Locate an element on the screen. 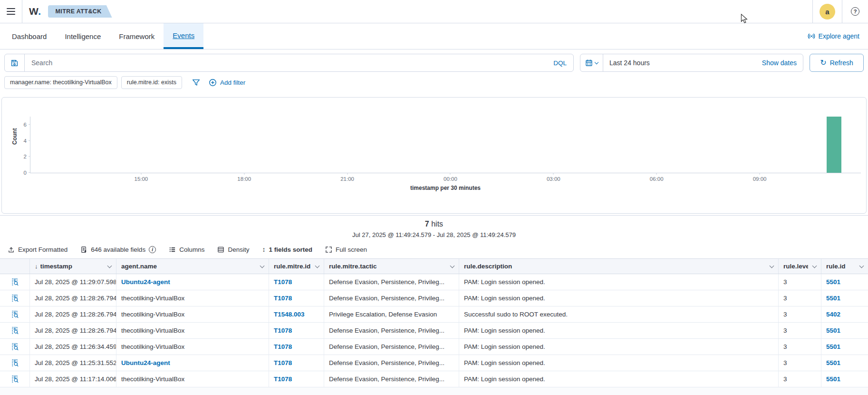 The width and height of the screenshot is (868, 395). filter-pill-manager-name: manager.name: thecotilking-VirtualBox is located at coordinates (61, 83).